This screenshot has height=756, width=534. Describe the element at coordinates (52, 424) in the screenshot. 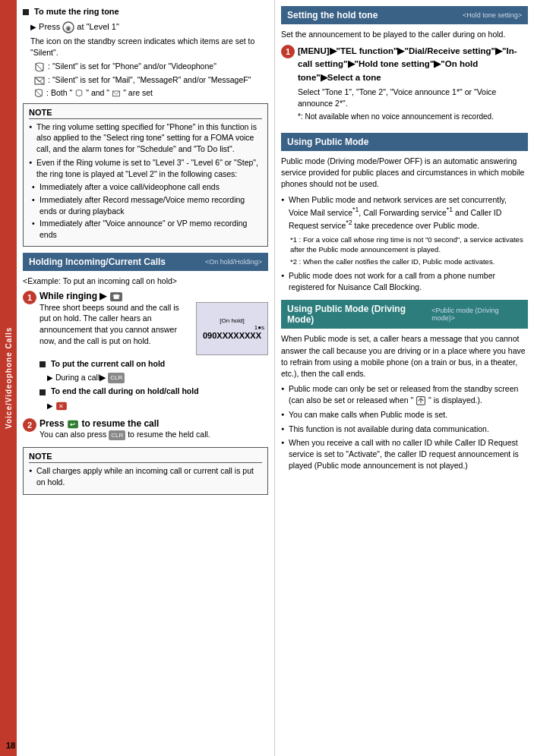

I see `step2-press-text: Press` at that location.